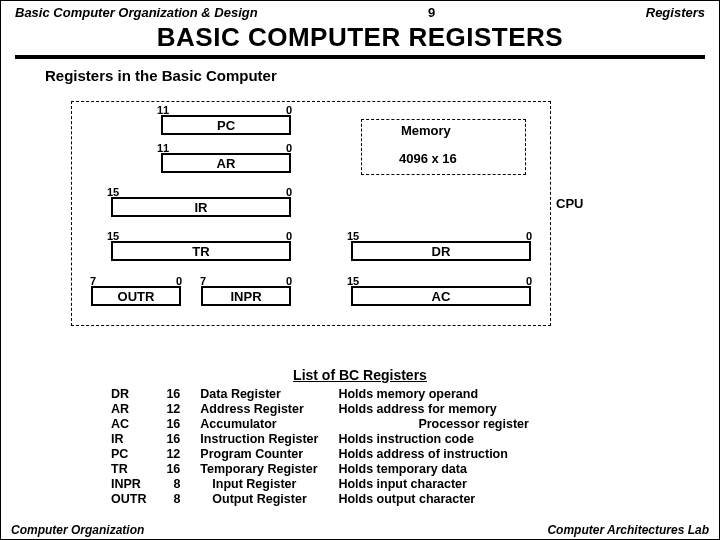  I want to click on ar-name: AR, so click(226, 164).